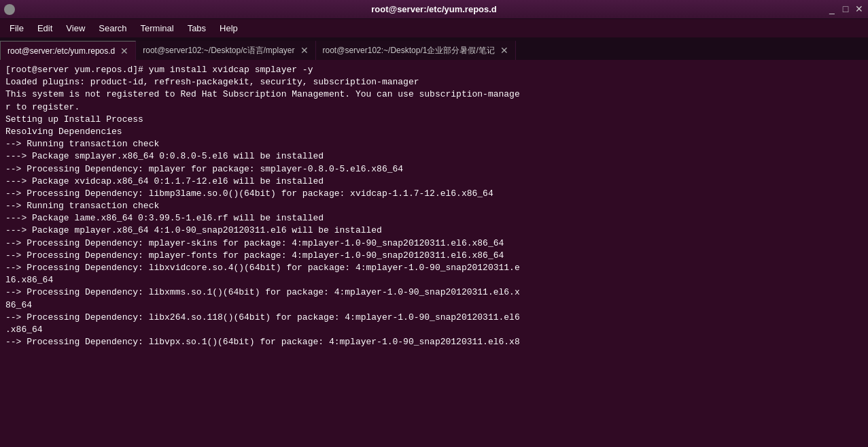 The width and height of the screenshot is (868, 447). What do you see at coordinates (226, 50) in the screenshot?
I see `tab-1: root@server102:~/Desktop/c语言/mplayer ✕` at bounding box center [226, 50].